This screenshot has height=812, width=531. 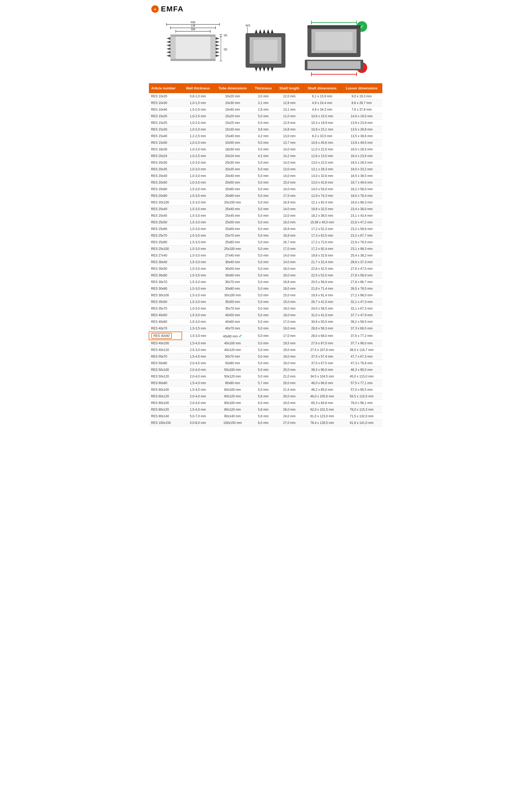 I want to click on cell-louver: 22,8 x 47,2 mm, so click(x=362, y=222).